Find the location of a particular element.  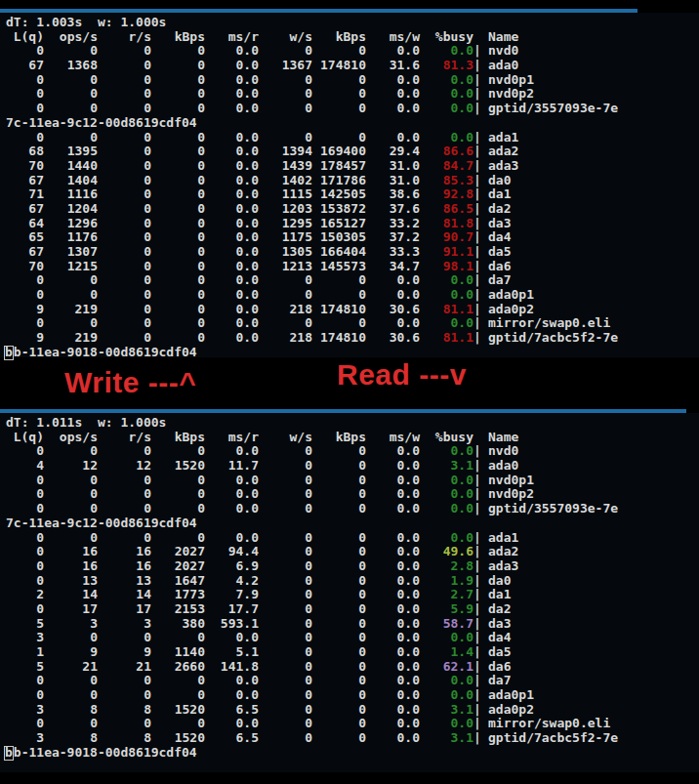

busy-percent: 98.1 is located at coordinates (447, 268).